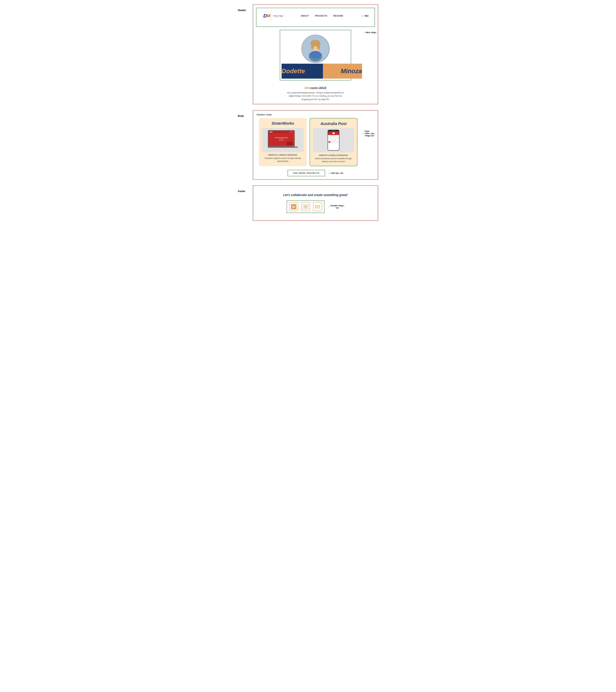 This screenshot has width=616, height=692. Describe the element at coordinates (271, 132) in the screenshot. I see `laptop-nav-logo` at that location.